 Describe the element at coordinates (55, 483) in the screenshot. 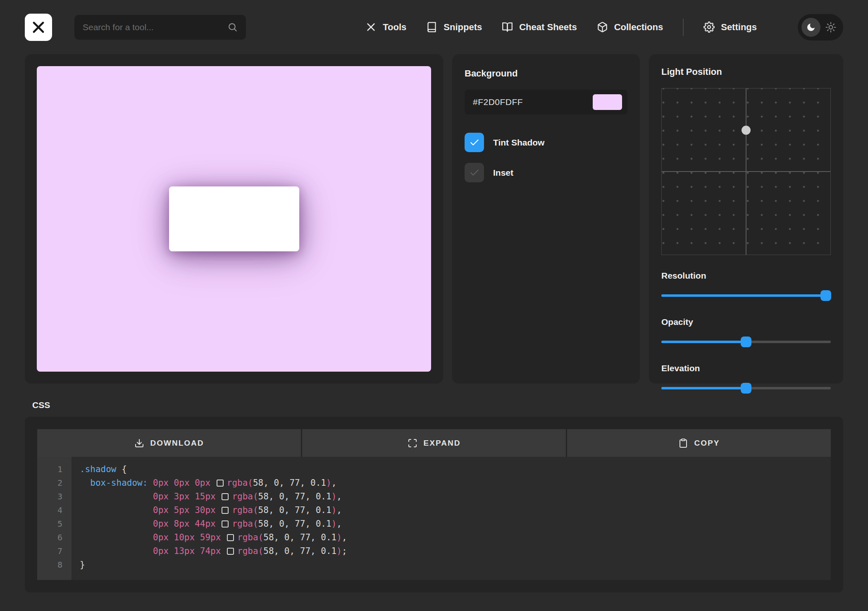

I see `line-number: 2` at that location.